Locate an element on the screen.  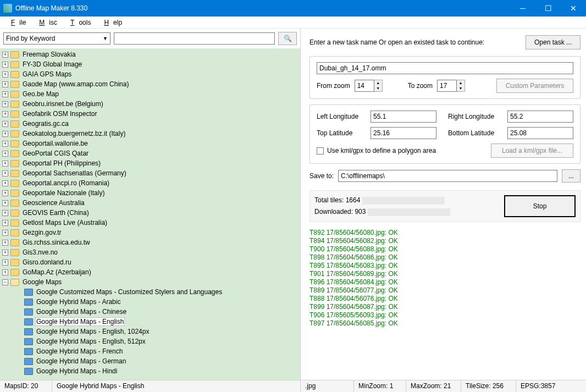
menu-help: Help is located at coordinates (111, 23).